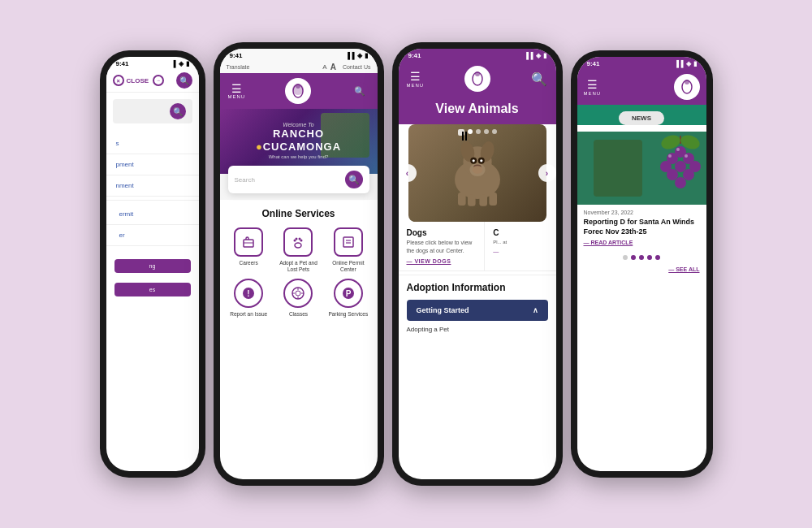 This screenshot has height=528, width=812. I want to click on service-report: ! Report an Issue, so click(248, 298).